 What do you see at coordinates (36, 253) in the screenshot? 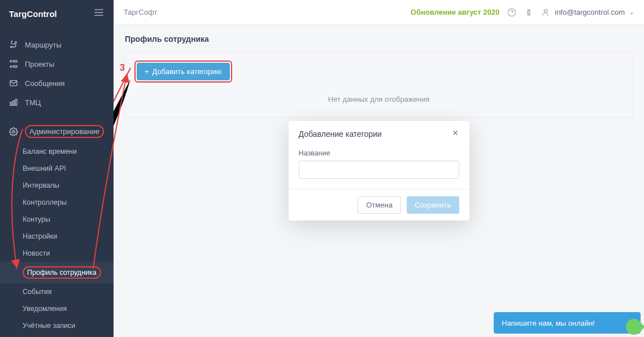
I see `sidebar-item-label: Новости` at bounding box center [36, 253].